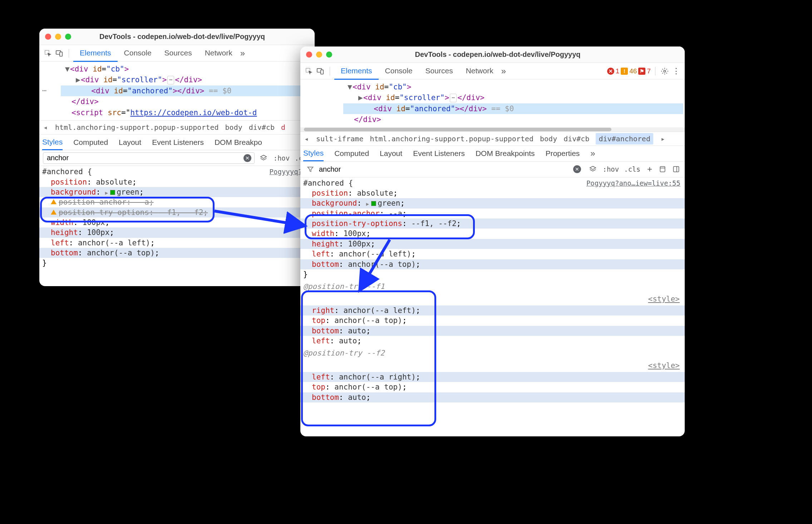 The image size is (812, 524). What do you see at coordinates (493, 71) in the screenshot?
I see `main-toolbar: Elements Console Sources Network » ✕1 !4…` at bounding box center [493, 71].